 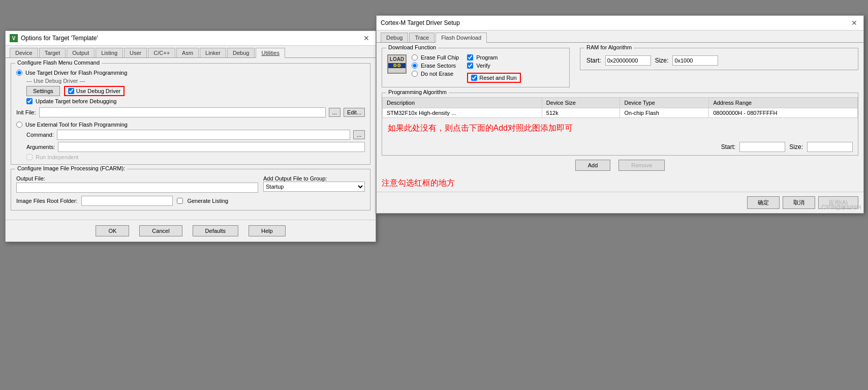 What do you see at coordinates (211, 147) in the screenshot?
I see `arguments-input` at bounding box center [211, 147].